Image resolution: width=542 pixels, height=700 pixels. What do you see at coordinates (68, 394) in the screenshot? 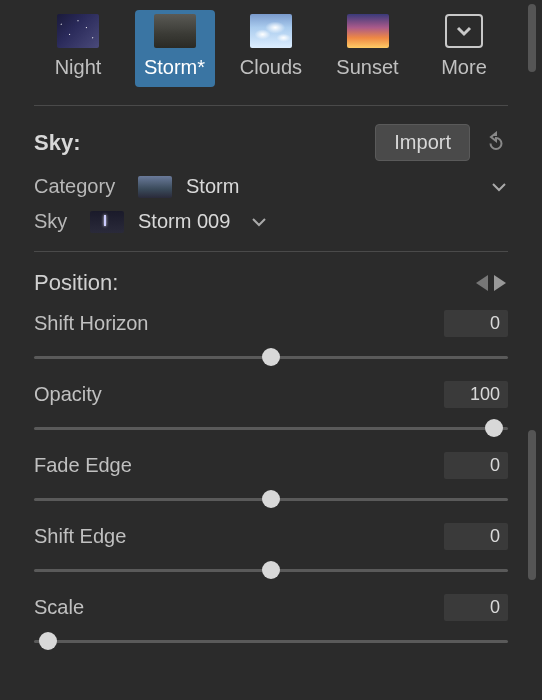
I see `slider-label: Opacity` at bounding box center [68, 394].